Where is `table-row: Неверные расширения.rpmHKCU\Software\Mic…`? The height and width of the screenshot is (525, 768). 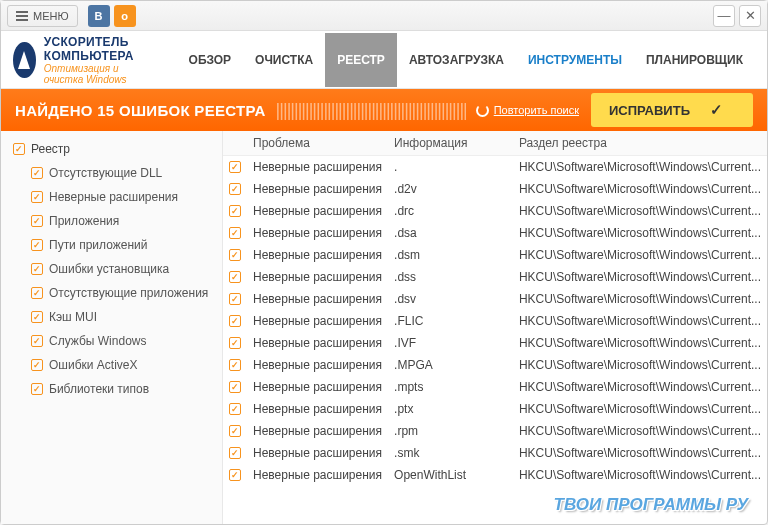 table-row: Неверные расширения.rpmHKCU\Software\Mic… is located at coordinates (495, 431).